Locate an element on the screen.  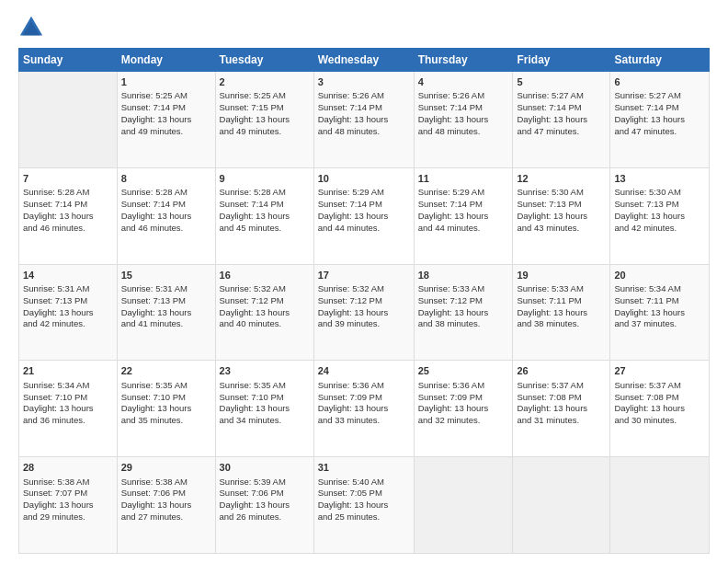
day-number: 6 is located at coordinates (660, 83).